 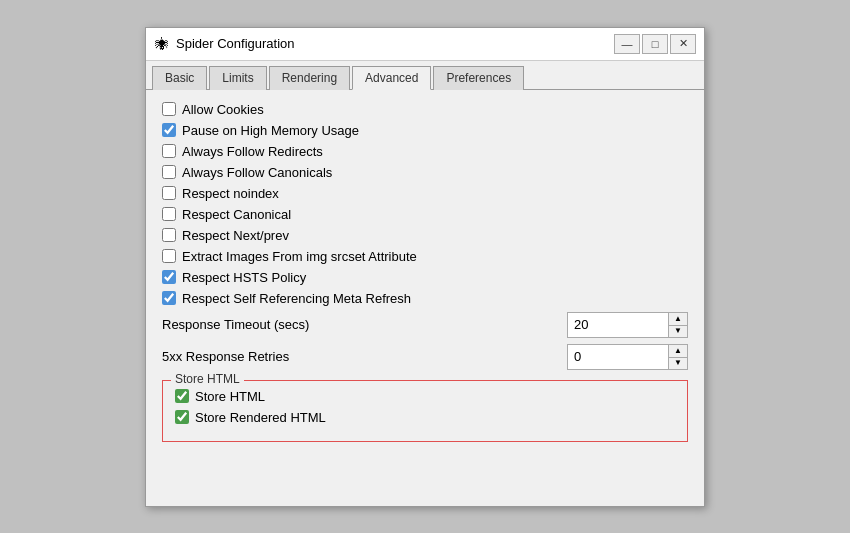 What do you see at coordinates (425, 411) in the screenshot?
I see `store-html-group: Store HTML Store HTML Store Rendered HTM…` at bounding box center [425, 411].